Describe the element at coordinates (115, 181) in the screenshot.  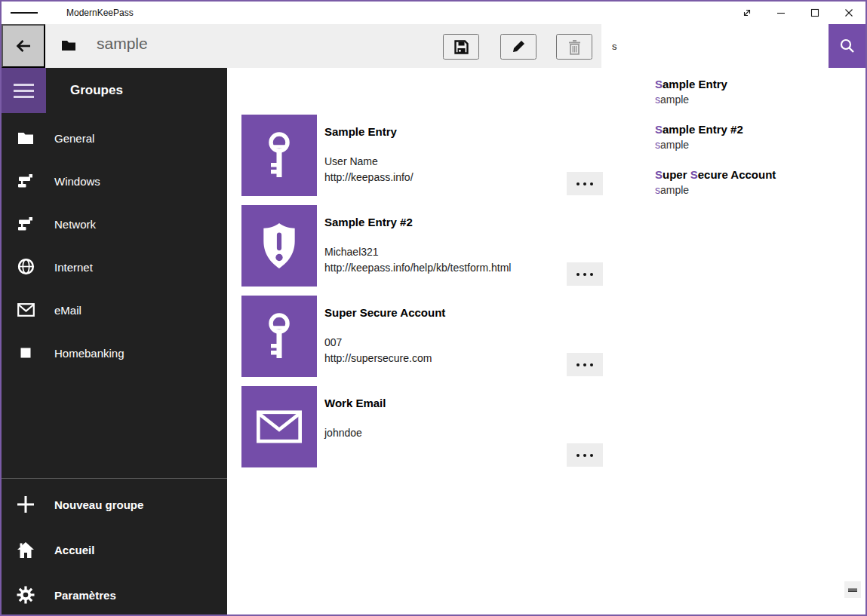
I see `sidebar-item-windows: Windows` at that location.